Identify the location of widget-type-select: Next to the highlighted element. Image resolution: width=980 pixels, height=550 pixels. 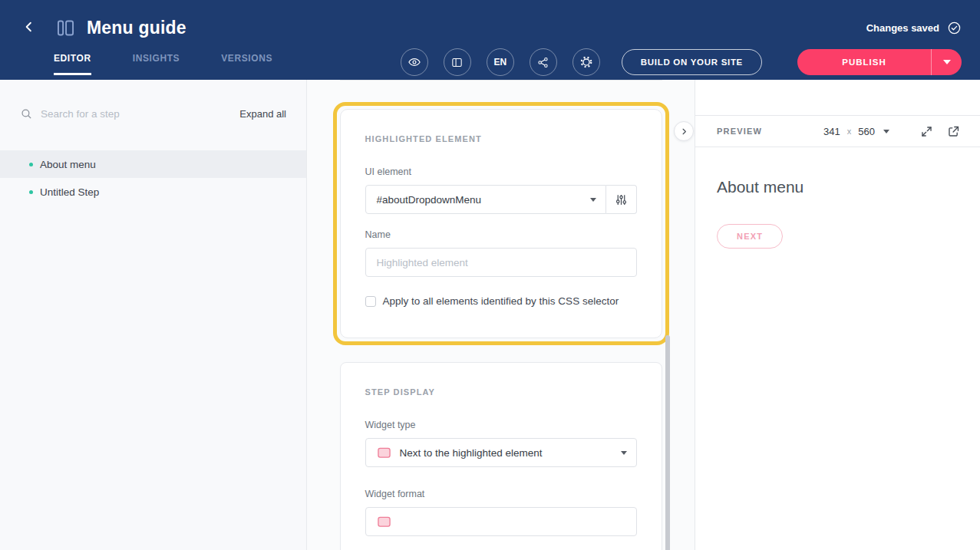
(501, 453).